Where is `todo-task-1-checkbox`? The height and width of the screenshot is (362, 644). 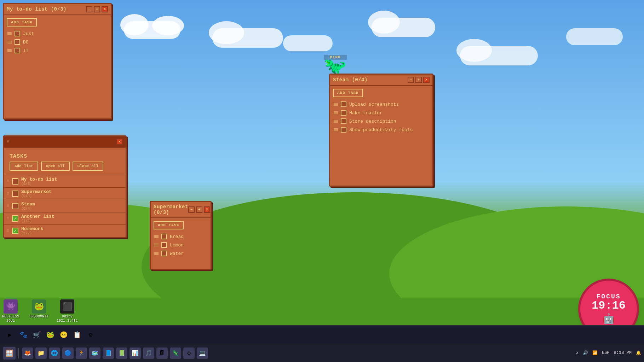 todo-task-1-checkbox is located at coordinates (17, 34).